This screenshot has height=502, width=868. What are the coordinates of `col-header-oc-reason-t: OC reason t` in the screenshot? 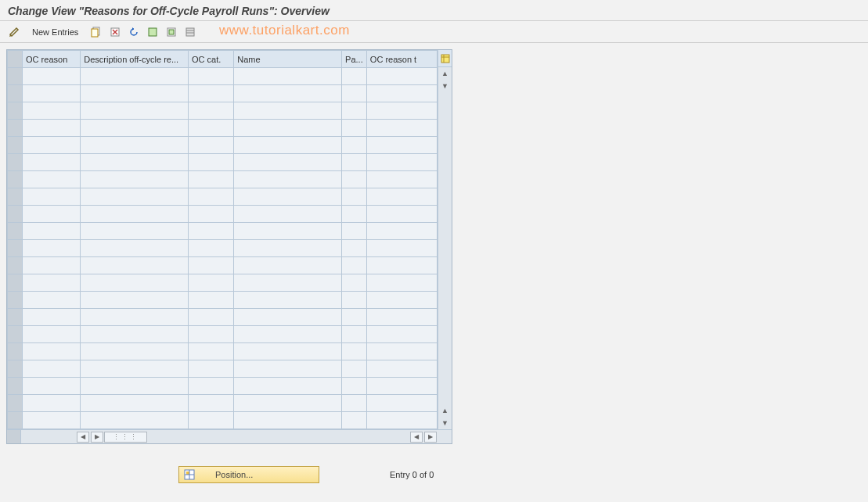 It's located at (402, 59).